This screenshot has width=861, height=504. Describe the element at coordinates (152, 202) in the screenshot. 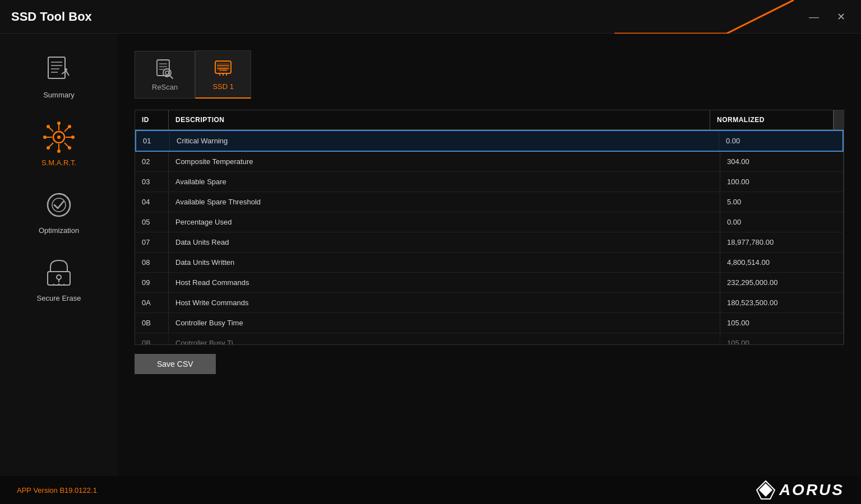

I see `cell-id: 04` at that location.